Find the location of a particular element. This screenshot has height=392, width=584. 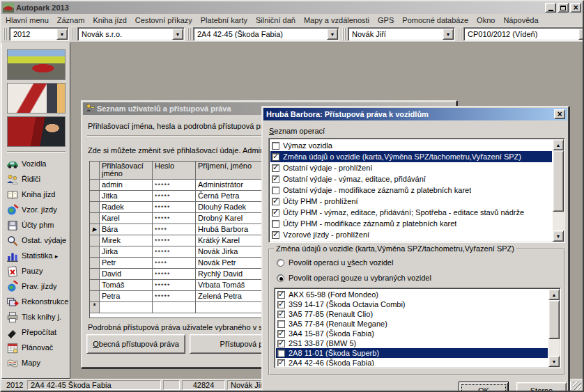

operation-item: Ostatní výdaje - prohlížení is located at coordinates (411, 168).